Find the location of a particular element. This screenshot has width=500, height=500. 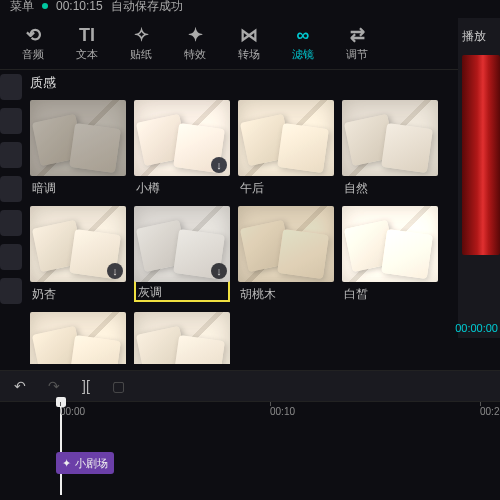

filter-item: ↓小樽 is located at coordinates (182, 149).